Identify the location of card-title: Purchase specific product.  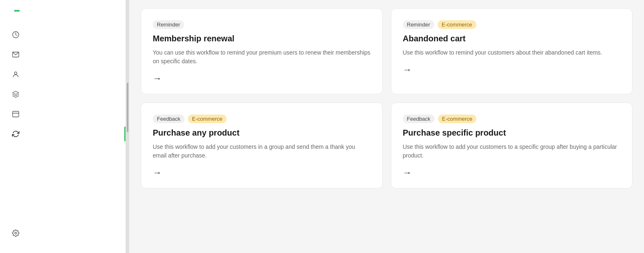
(512, 133).